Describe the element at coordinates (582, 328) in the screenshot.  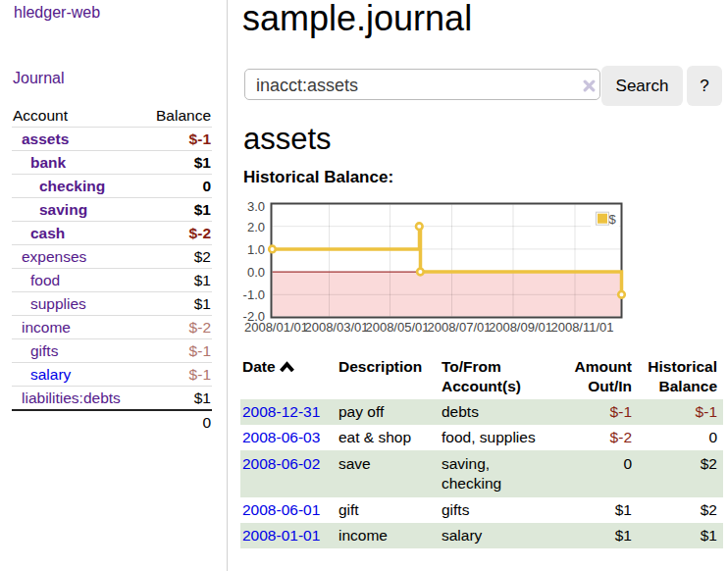
I see `svg-text: 2008/11/01` at that location.